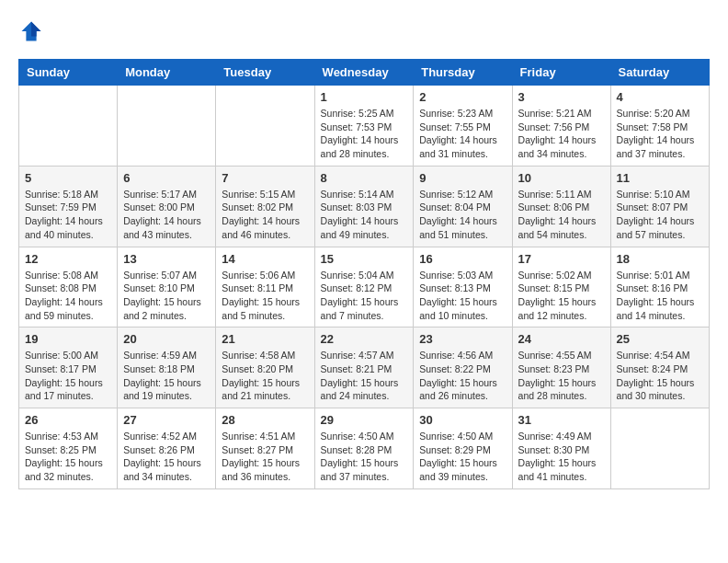 The width and height of the screenshot is (728, 563). I want to click on day-cell: 21Sunrise: 4:58 AM Sunset: 8:20 PM Dayli…, so click(265, 368).